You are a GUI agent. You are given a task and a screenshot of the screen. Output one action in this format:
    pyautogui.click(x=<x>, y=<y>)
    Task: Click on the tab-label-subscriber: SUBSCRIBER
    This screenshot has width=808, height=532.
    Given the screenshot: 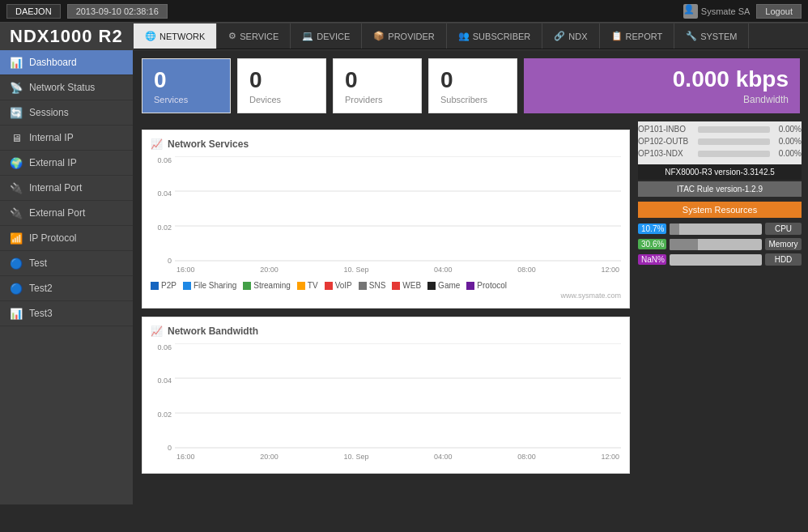 What is the action you would take?
    pyautogui.click(x=502, y=36)
    